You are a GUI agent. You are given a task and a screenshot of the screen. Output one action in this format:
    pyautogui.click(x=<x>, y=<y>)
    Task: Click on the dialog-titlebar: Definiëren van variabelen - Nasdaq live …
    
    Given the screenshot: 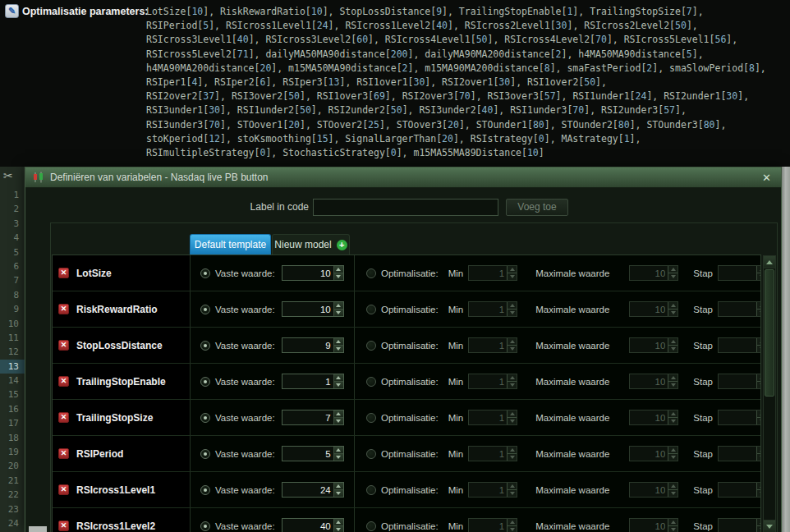 What is the action you would take?
    pyautogui.click(x=403, y=177)
    